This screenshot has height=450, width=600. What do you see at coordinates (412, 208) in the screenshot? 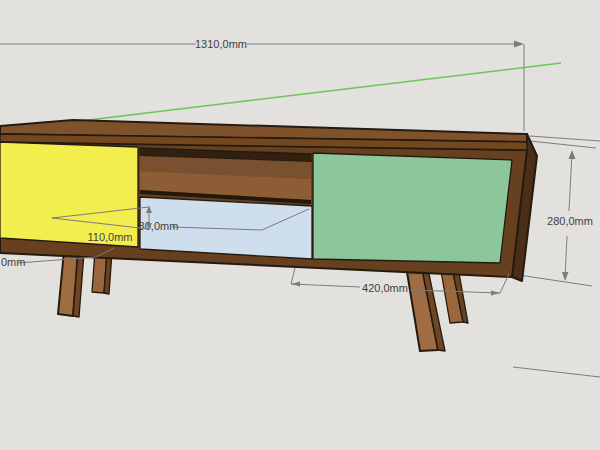
I see `door-panel-green` at bounding box center [412, 208].